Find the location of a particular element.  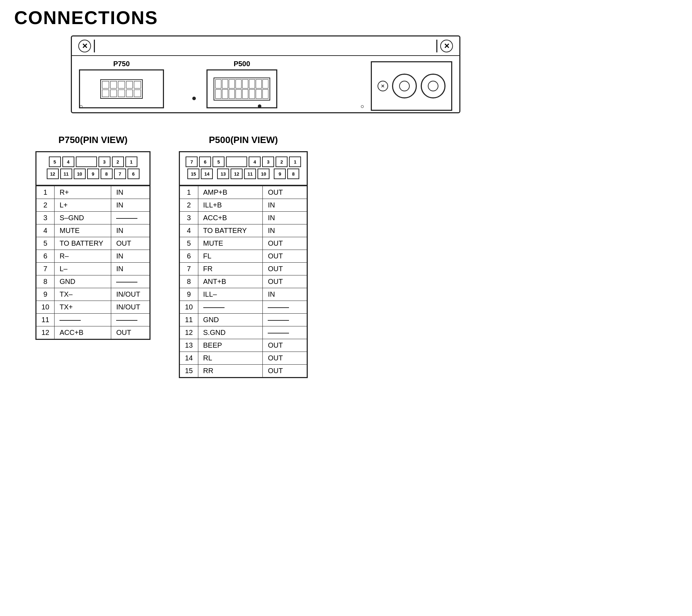

right-component-block: ✕ is located at coordinates (412, 86).